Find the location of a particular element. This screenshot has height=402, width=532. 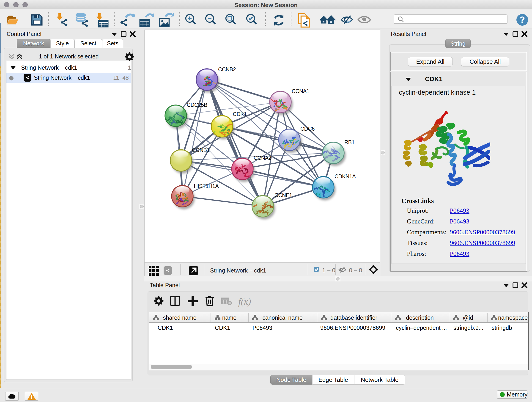

svg-text: CCNB1 is located at coordinates (201, 150).